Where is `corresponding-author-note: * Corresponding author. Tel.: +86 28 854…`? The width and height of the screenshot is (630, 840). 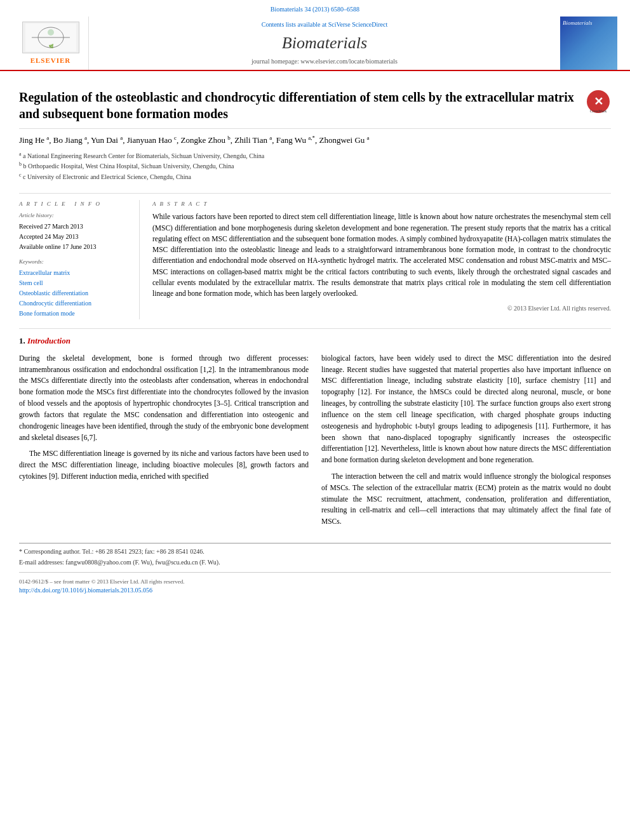 corresponding-author-note: * Corresponding author. Tel.: +86 28 854… is located at coordinates (315, 552).